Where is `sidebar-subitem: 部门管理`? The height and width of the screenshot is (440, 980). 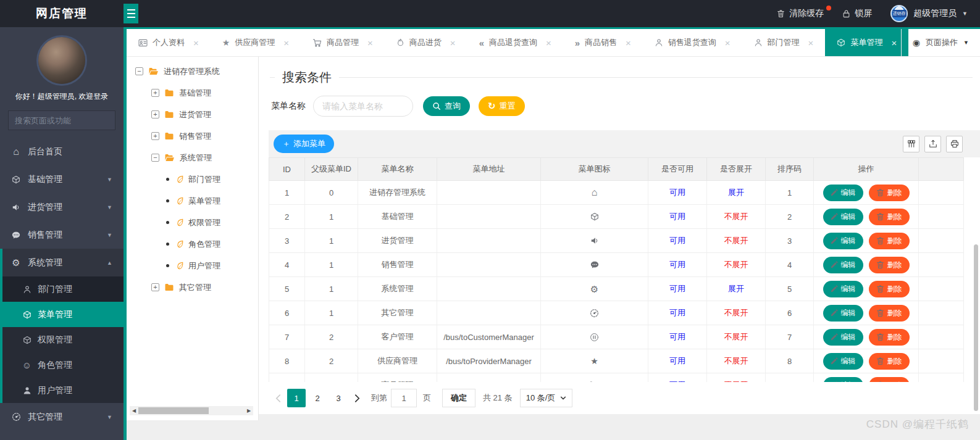 sidebar-subitem: 部门管理 is located at coordinates (63, 289).